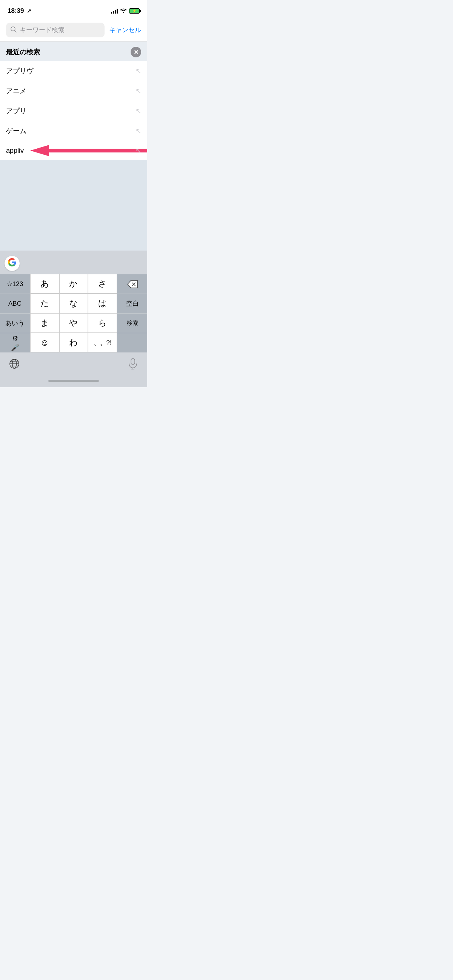 This screenshot has width=453, height=980. I want to click on key-symbols: ☆123, so click(15, 284).